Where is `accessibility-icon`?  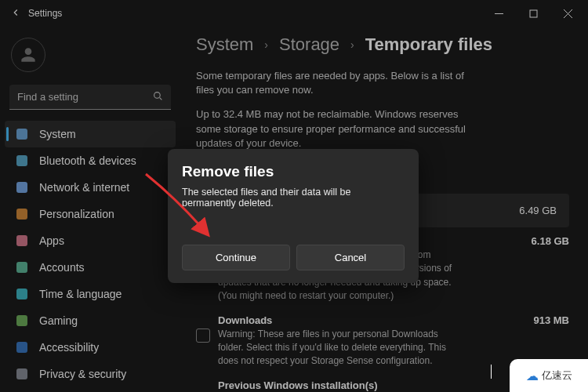 accessibility-icon is located at coordinates (22, 347).